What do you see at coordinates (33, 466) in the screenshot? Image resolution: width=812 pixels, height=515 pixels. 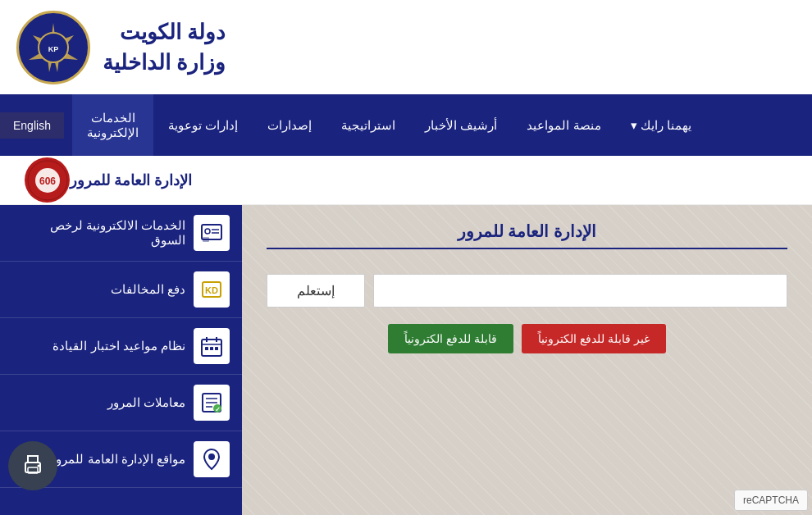 I see `print-icon` at bounding box center [33, 466].